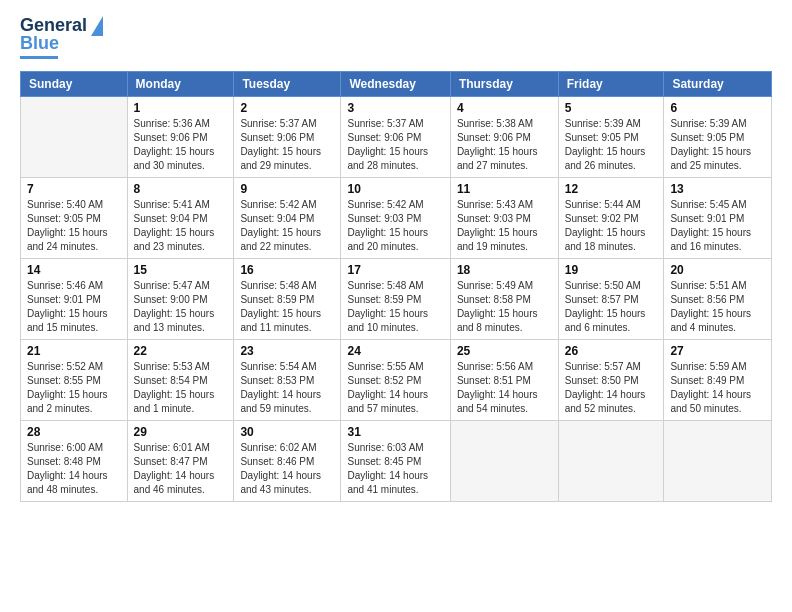 The image size is (792, 612). What do you see at coordinates (287, 226) in the screenshot?
I see `day-info: Sunrise: 5:42 AM Sunset: 9:04 PM Dayligh…` at bounding box center [287, 226].